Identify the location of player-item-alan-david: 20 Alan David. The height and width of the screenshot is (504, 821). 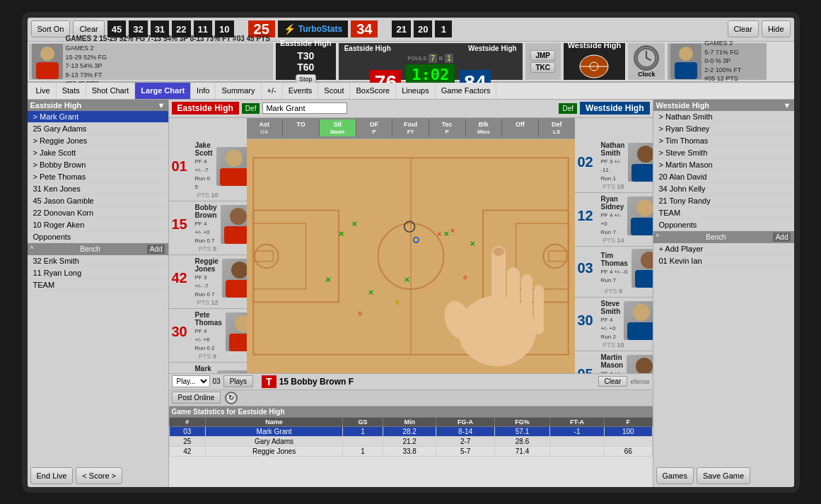
(724, 177).